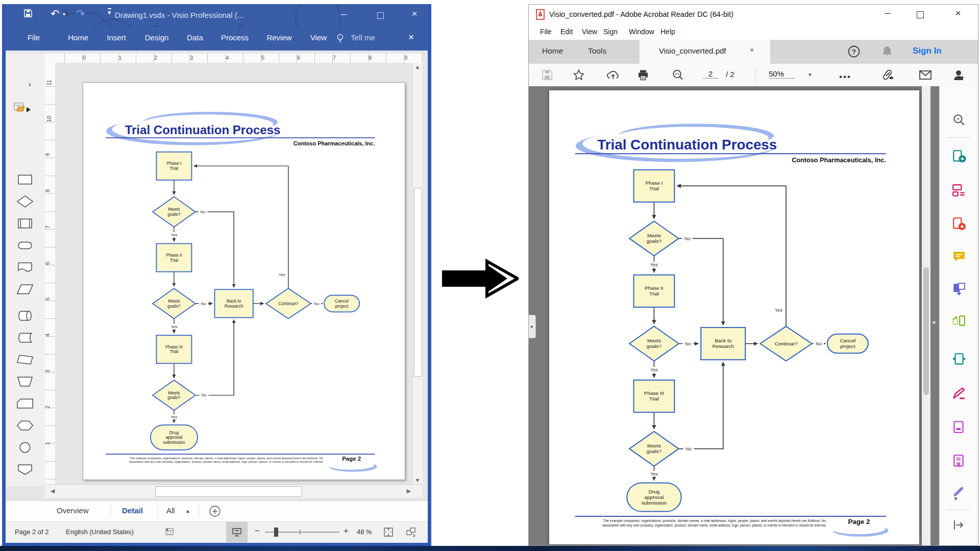 The image size is (980, 551). What do you see at coordinates (344, 15) in the screenshot?
I see `visio-minimize-button: ─` at bounding box center [344, 15].